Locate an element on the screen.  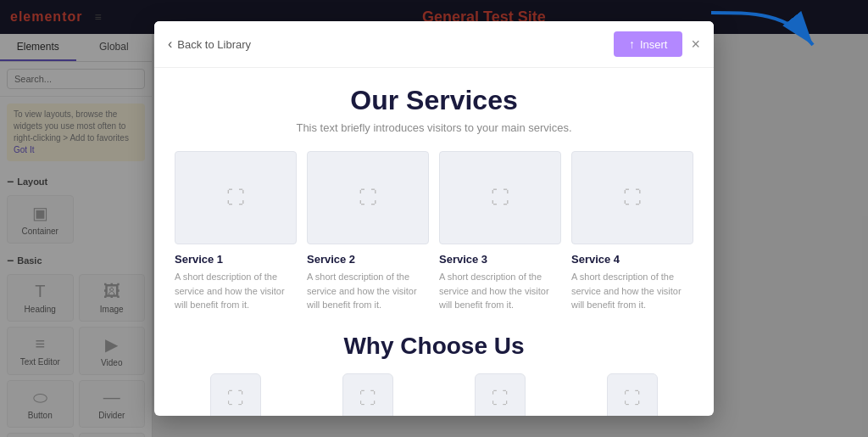
insert-label: Insert is located at coordinates (654, 44).